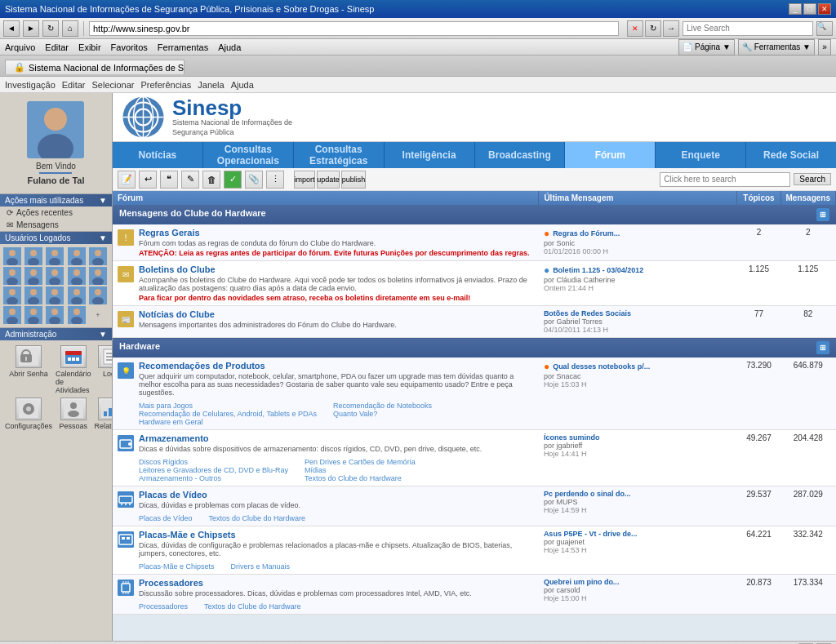 This screenshot has height=644, width=836. What do you see at coordinates (707, 47) in the screenshot?
I see `page-btn: 📄 Página ▼` at bounding box center [707, 47].